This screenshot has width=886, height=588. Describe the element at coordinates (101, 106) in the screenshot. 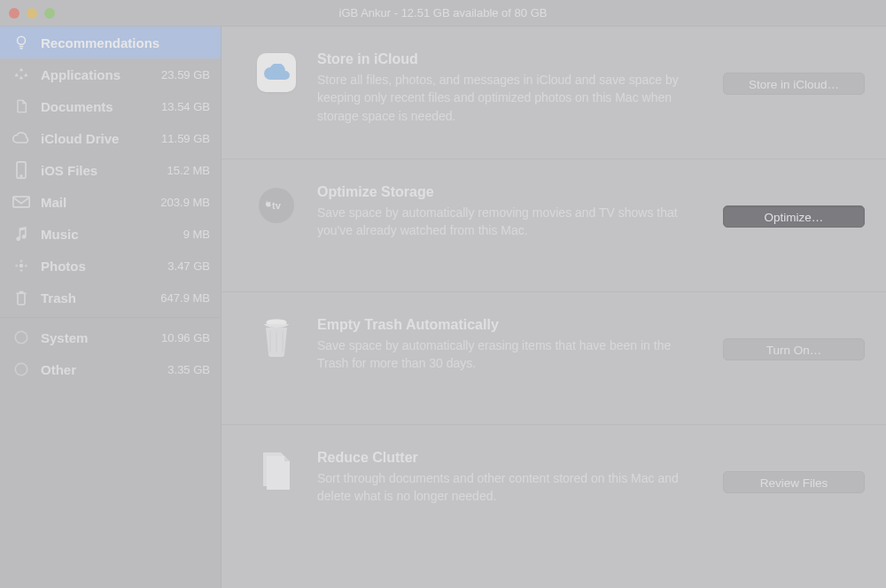

I see `sidebar-item-label: Documents` at that location.